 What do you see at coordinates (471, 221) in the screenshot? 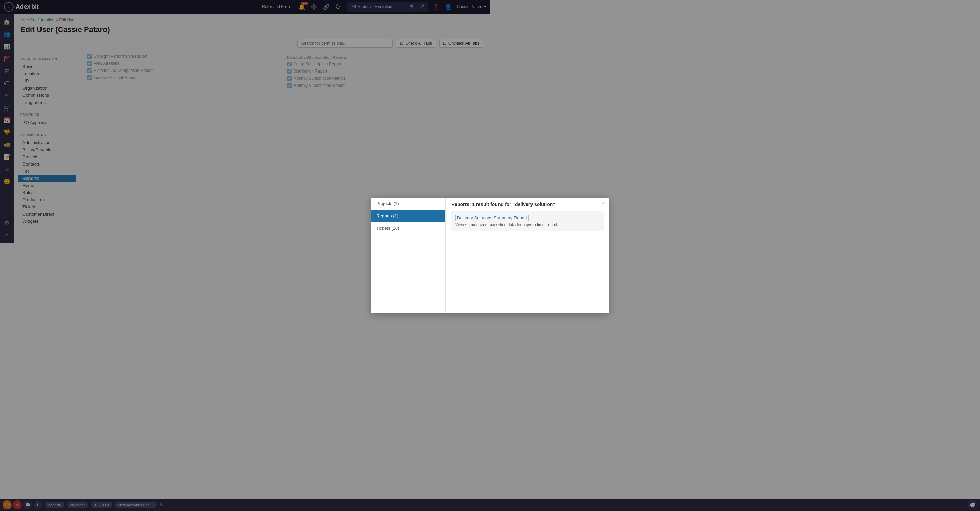
I see `modal-result-item: Delivery Solutions Summary Report View s…` at bounding box center [471, 221].